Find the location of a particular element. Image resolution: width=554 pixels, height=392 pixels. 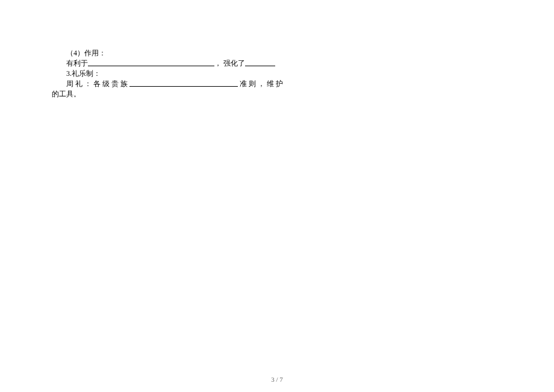

text-prefix: 有利于 is located at coordinates (77, 63).